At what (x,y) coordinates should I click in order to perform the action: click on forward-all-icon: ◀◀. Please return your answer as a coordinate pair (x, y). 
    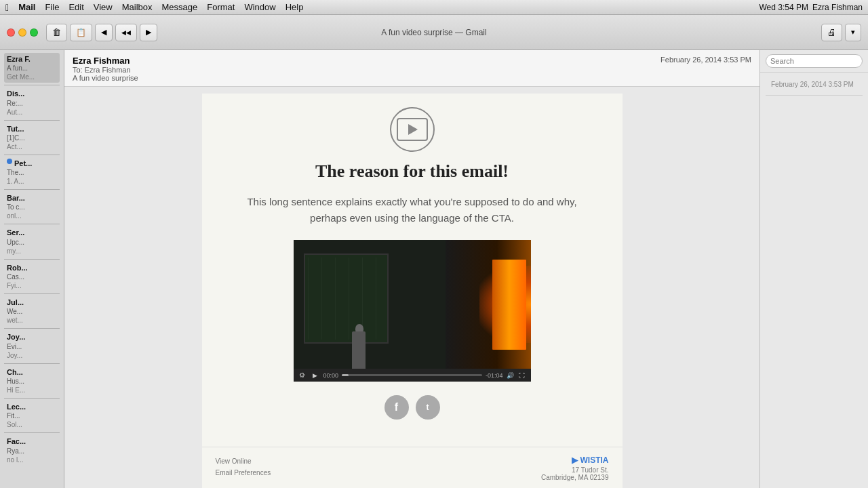
    Looking at the image, I should click on (126, 33).